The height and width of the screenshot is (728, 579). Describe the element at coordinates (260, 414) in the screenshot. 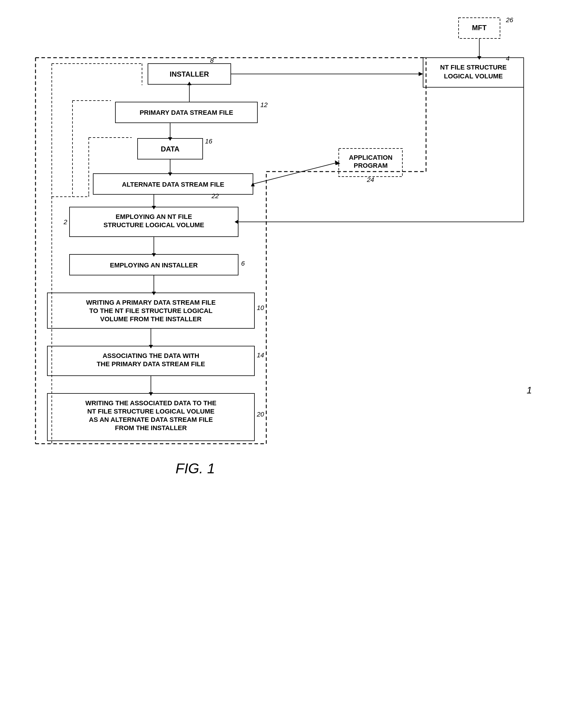

I see `svg-text: 20` at that location.